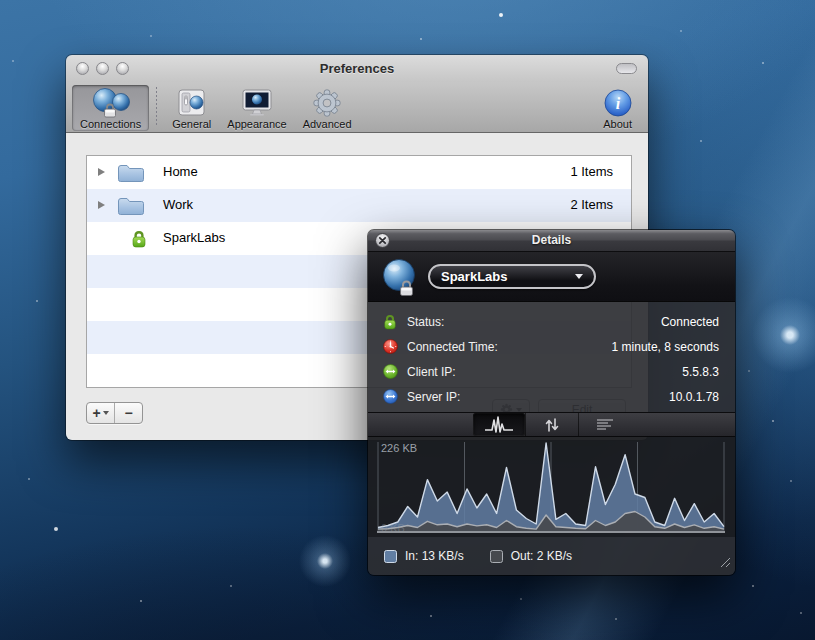 This screenshot has width=815, height=640. What do you see at coordinates (499, 424) in the screenshot?
I see `tab-traffic-graph` at bounding box center [499, 424].